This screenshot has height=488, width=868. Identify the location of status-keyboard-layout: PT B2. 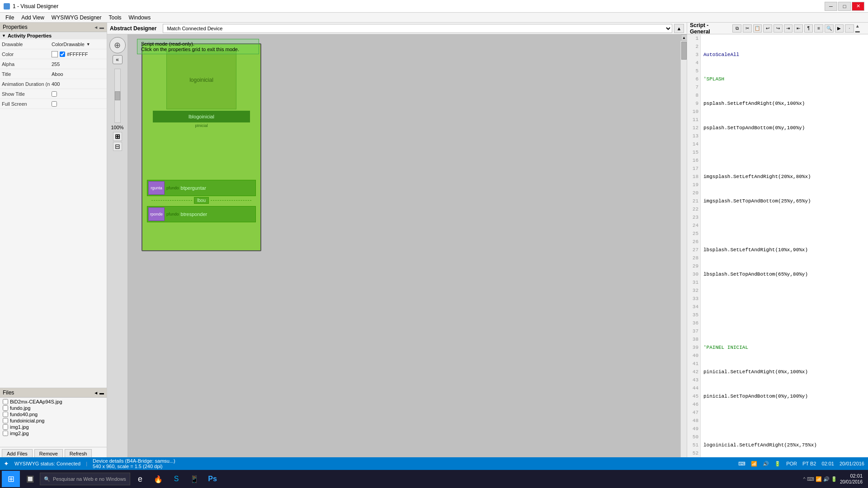
(809, 464).